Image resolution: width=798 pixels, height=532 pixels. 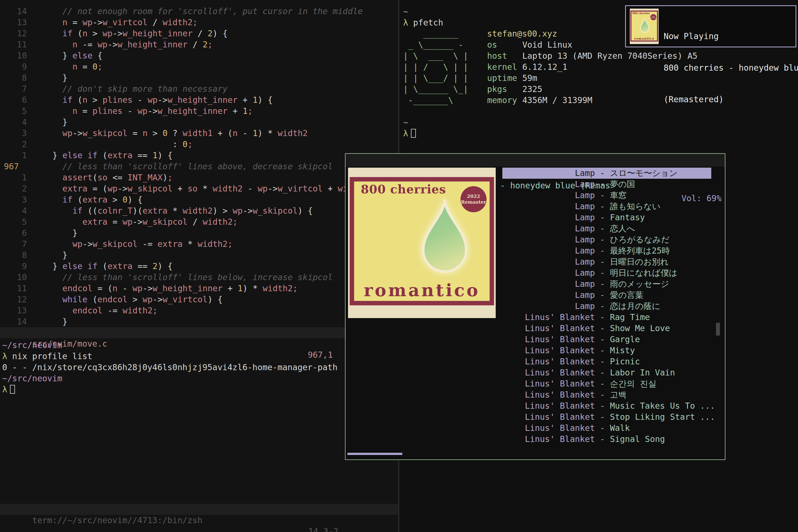 I want to click on shell-prompt: ~, so click(x=406, y=122).